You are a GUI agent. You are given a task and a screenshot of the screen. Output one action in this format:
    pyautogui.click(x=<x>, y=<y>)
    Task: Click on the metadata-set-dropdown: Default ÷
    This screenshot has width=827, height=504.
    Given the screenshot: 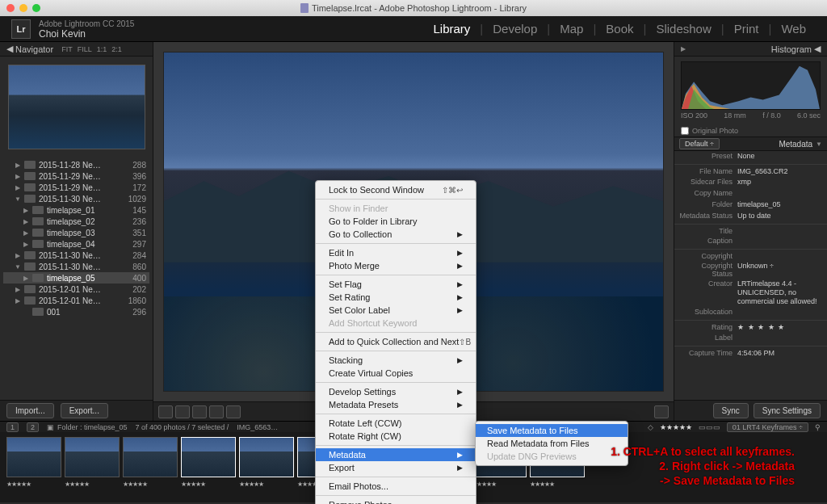 What is the action you would take?
    pyautogui.click(x=699, y=144)
    